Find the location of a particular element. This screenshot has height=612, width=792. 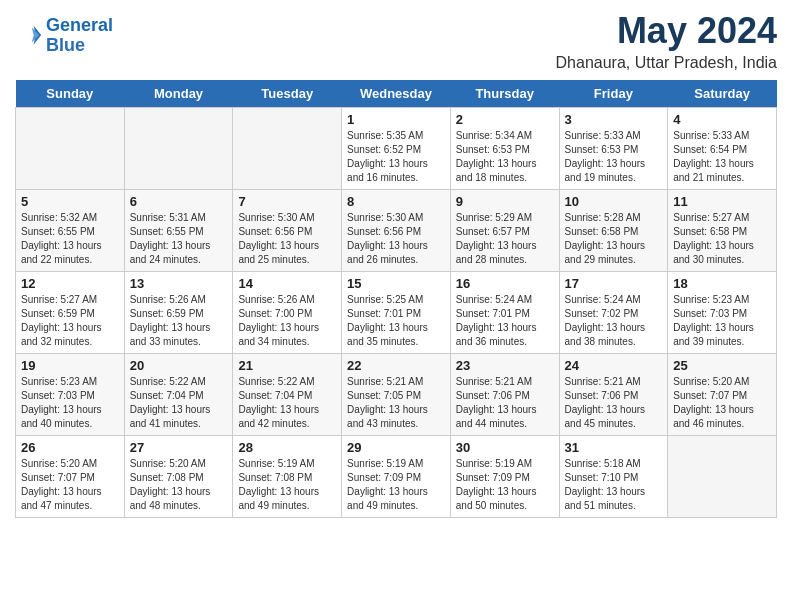

logo: General Blue is located at coordinates (64, 36).